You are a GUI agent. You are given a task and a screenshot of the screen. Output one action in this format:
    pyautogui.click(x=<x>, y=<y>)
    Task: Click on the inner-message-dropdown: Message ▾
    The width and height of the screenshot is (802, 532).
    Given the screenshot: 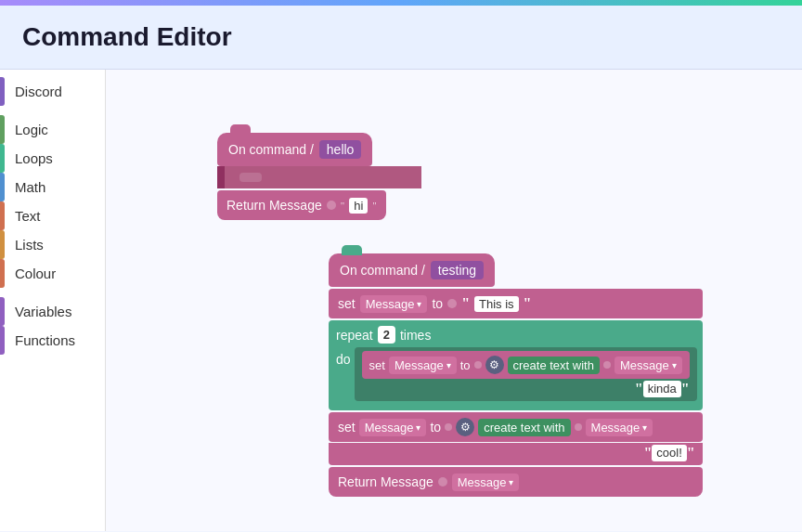 What is the action you would take?
    pyautogui.click(x=423, y=366)
    